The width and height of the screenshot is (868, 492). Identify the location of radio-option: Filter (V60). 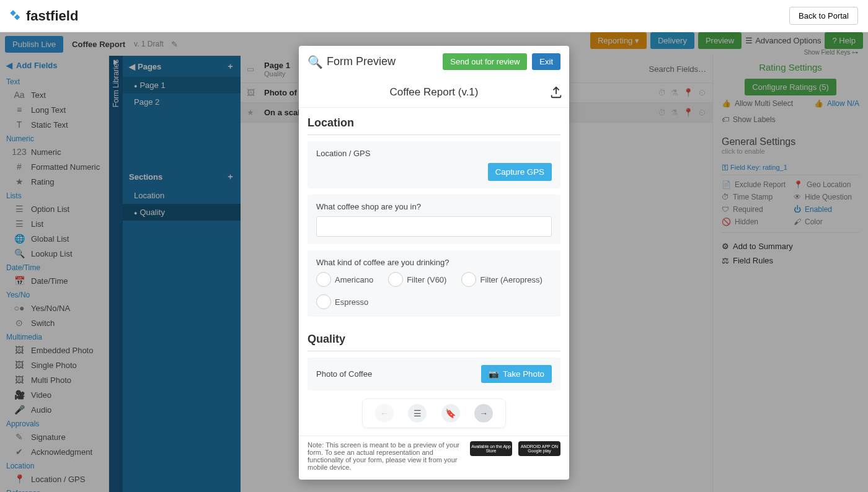
(417, 279).